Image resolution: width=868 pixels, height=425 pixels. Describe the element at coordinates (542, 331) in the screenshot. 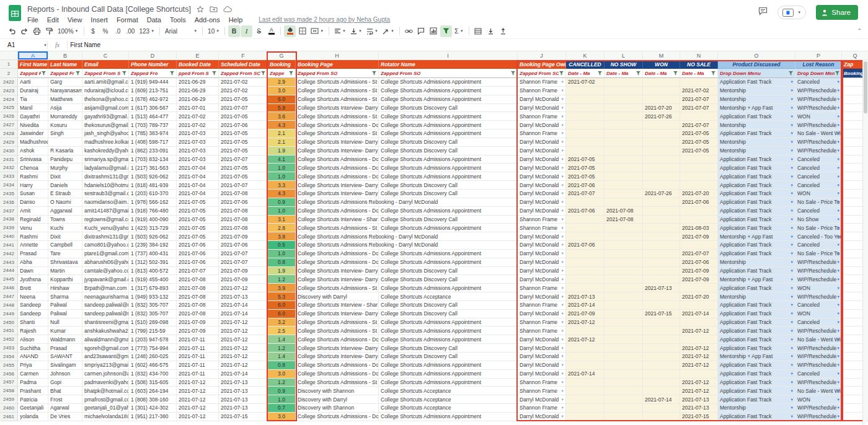

I see `cell-J: Shannon Frame▼` at that location.